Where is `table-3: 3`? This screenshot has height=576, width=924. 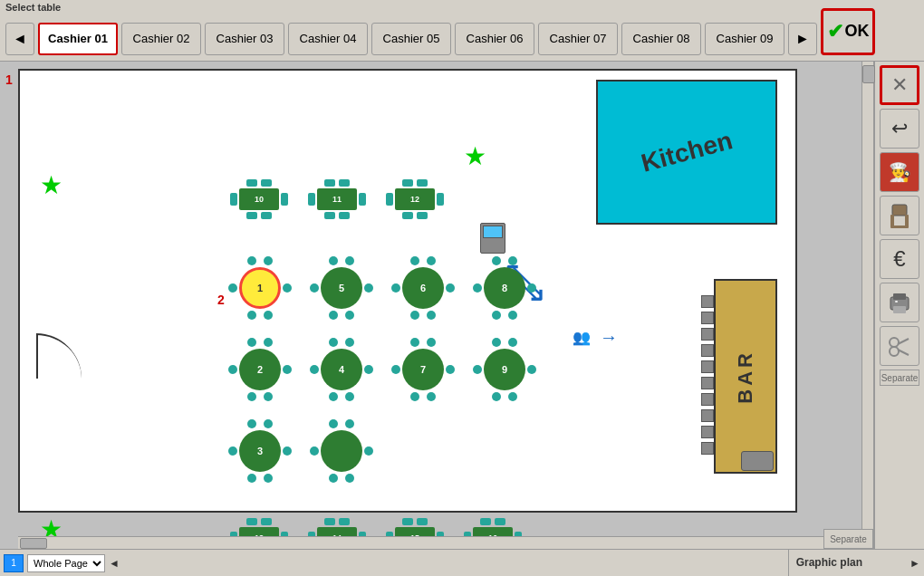
table-3: 3 is located at coordinates (260, 451).